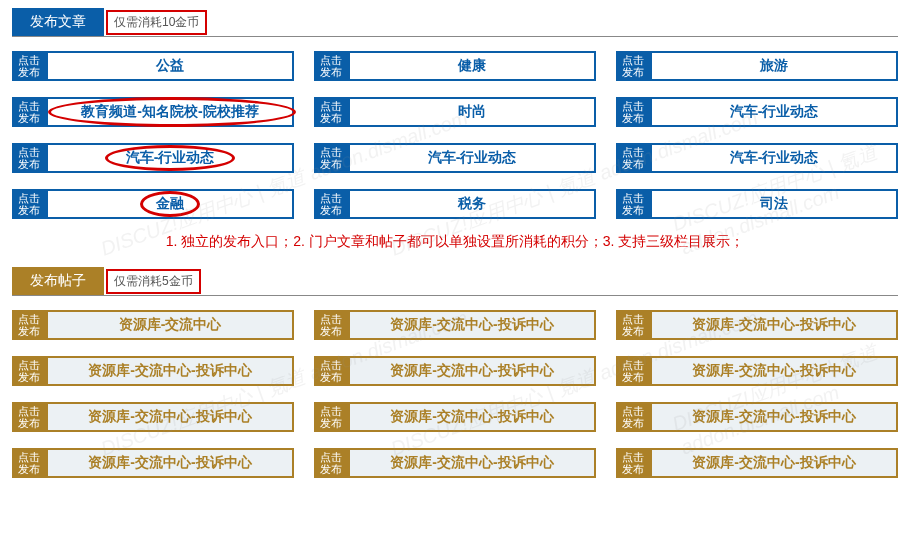 This screenshot has height=540, width=910. Describe the element at coordinates (455, 204) in the screenshot. I see `article-item: 点击发布税务` at that location.